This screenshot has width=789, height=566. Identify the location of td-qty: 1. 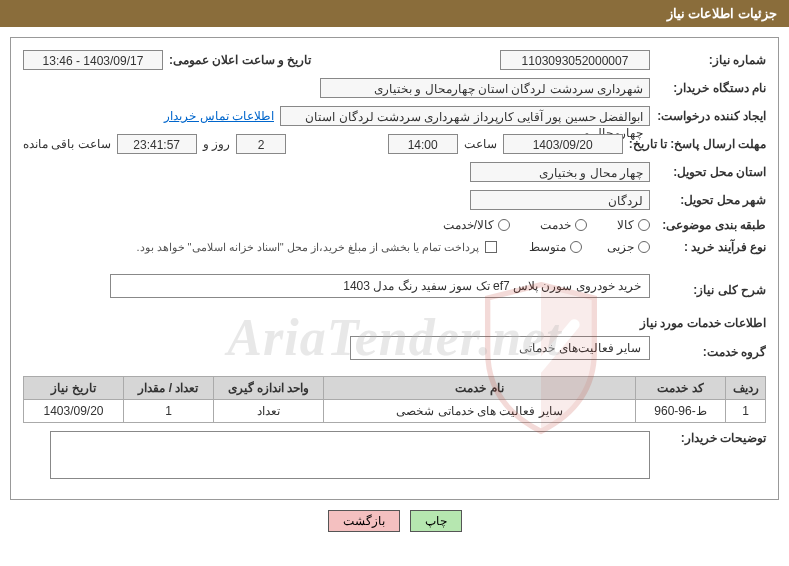
(169, 412).